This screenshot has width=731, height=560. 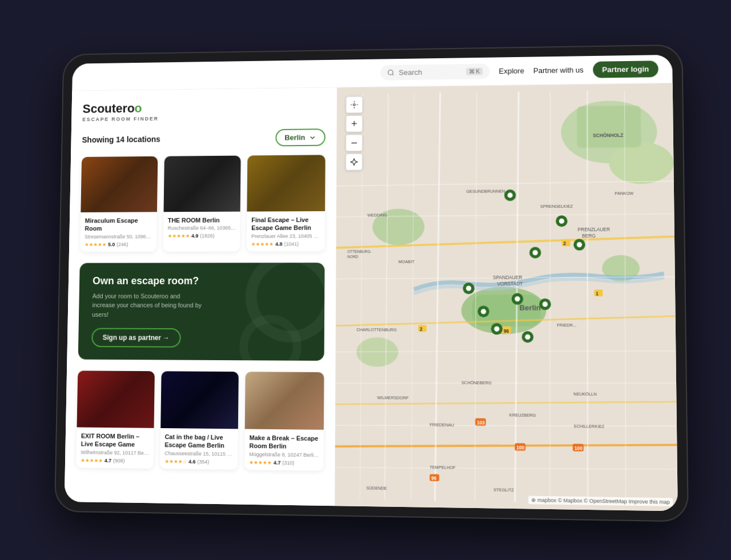 I want to click on card-title: Miraculum Escape Room, so click(x=118, y=224).